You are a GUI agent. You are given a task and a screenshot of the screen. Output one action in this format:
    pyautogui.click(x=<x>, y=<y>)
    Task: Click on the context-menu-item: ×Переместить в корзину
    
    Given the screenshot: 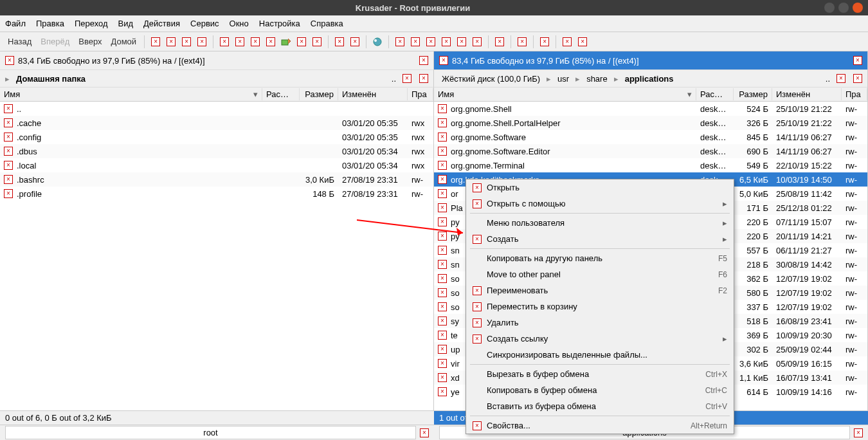 What is the action you would take?
    pyautogui.click(x=600, y=306)
    